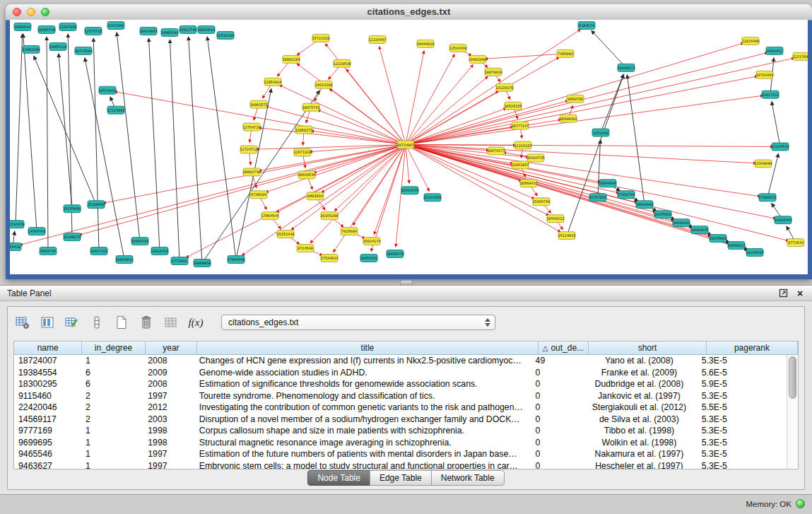  I want to click on edit-table-icon, so click(72, 322).